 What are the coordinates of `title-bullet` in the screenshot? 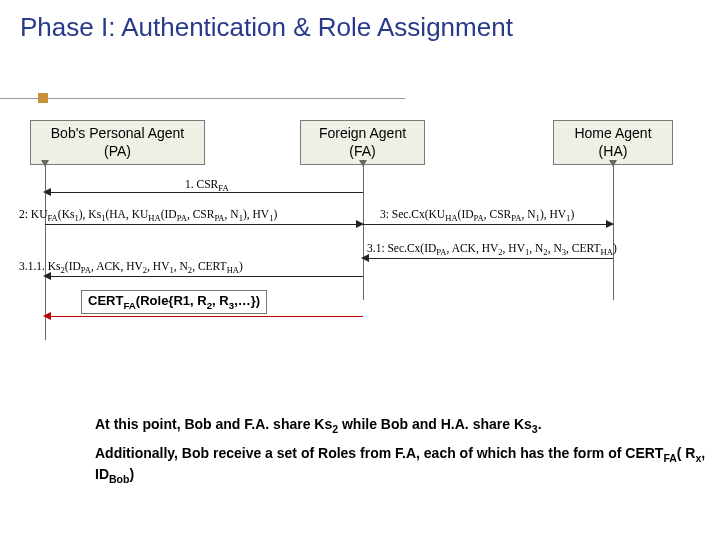 It's located at (43, 98).